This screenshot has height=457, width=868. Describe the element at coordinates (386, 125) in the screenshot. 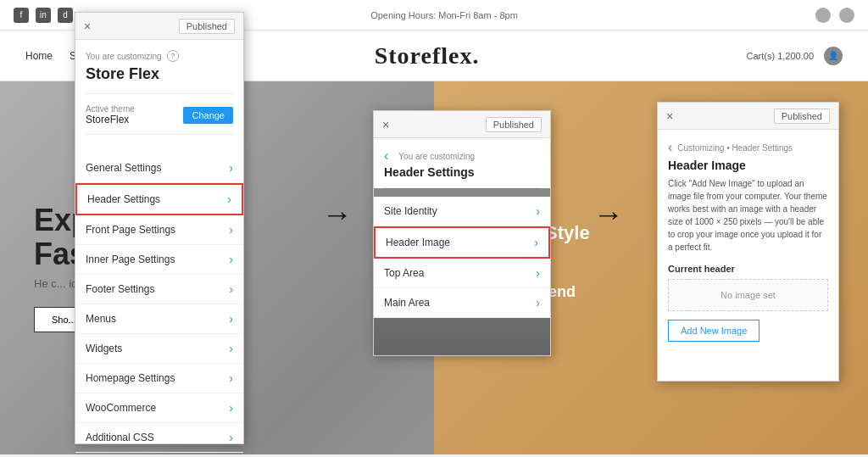

I see `panel2-close-button: ×` at that location.